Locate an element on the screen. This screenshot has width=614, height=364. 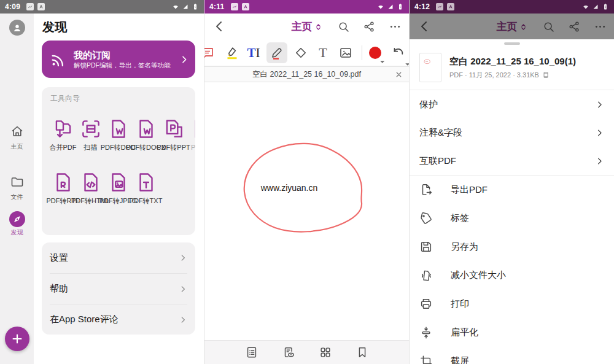
action-screenshot: 截屏 is located at coordinates (512, 355).